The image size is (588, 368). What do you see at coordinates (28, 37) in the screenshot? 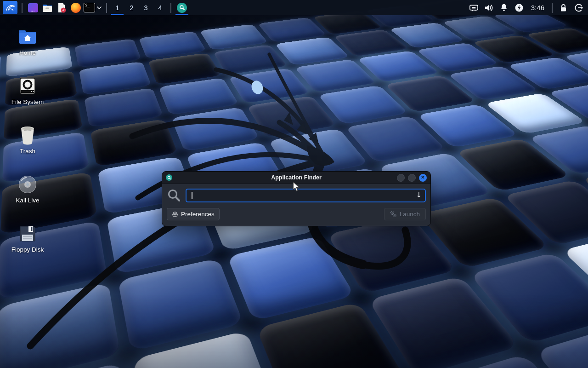
I see `home-folder-icon` at bounding box center [28, 37].